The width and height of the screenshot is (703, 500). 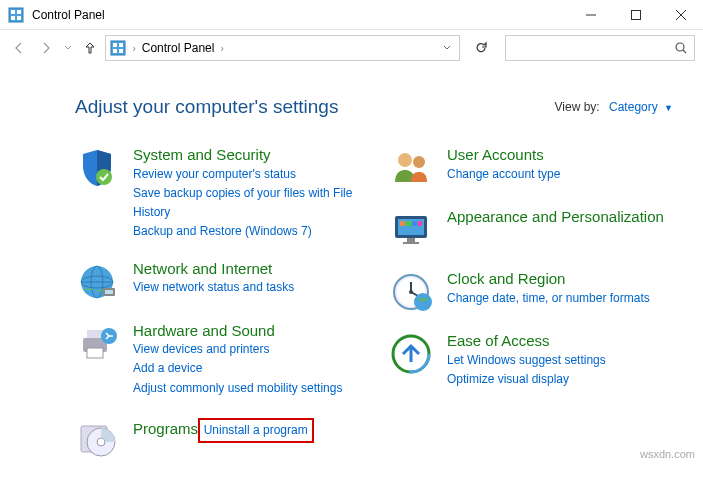 What do you see at coordinates (352, 48) in the screenshot?
I see `toolbar: › Control Panel ›` at bounding box center [352, 48].